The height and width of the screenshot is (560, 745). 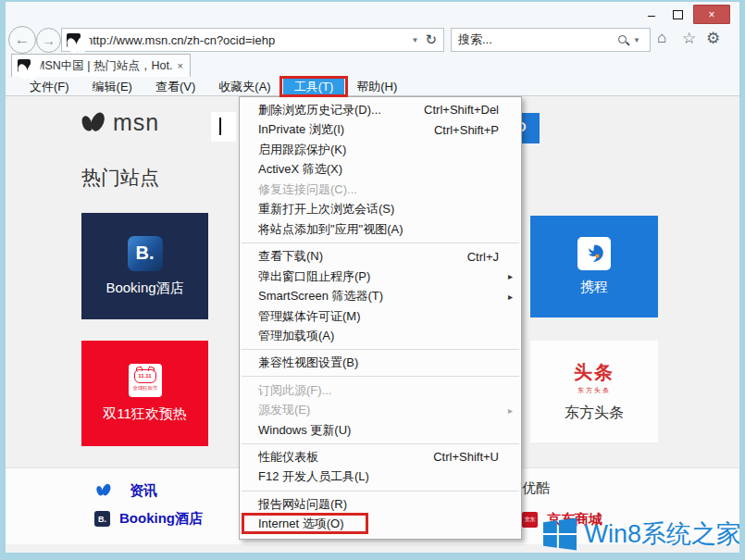 What do you see at coordinates (380, 210) in the screenshot?
I see `menu-item: 重新打开上次浏览会话(S)` at bounding box center [380, 210].